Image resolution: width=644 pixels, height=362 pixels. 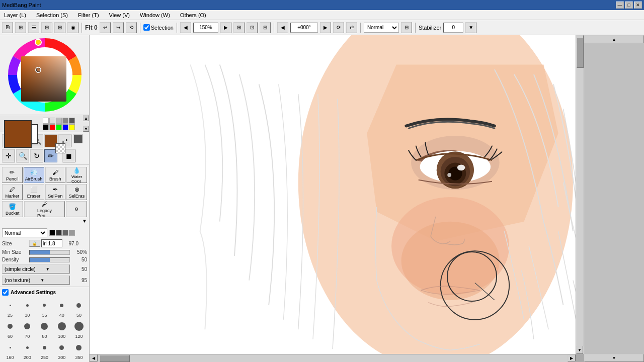 What do you see at coordinates (79, 308) in the screenshot?
I see `brush-size-50: 50` at bounding box center [79, 308].